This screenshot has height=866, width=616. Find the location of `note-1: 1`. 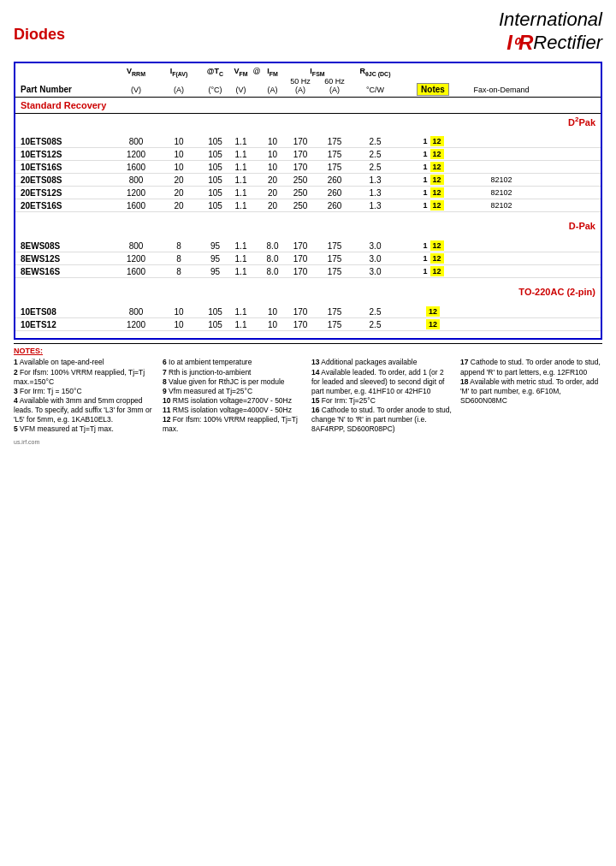

note-1: 1 is located at coordinates (424, 271).